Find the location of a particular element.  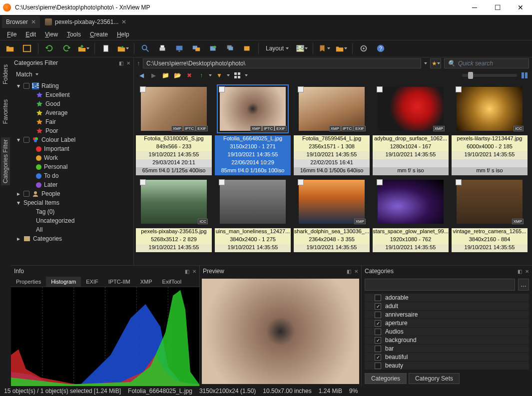

maximize-button: ☐ is located at coordinates (498, 7).